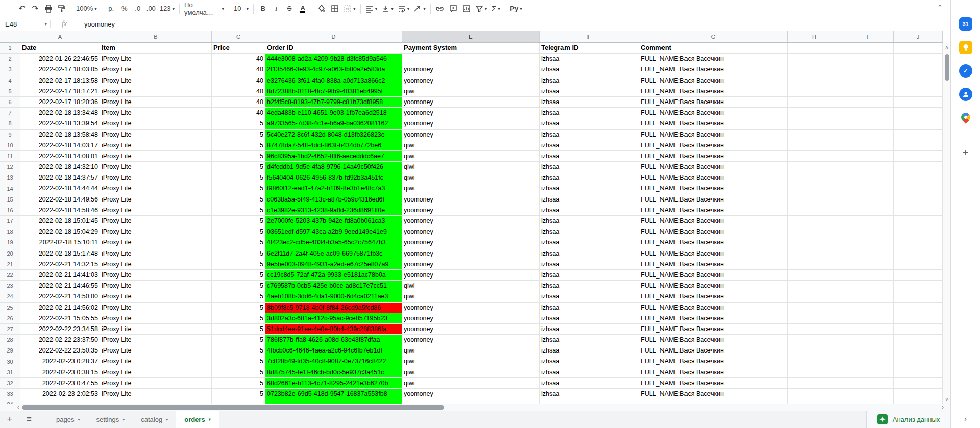 The image size is (980, 428). I want to click on cell-order-id: c1e3982e-9313-4238-9a0d-236d8691ff0e, so click(334, 210).